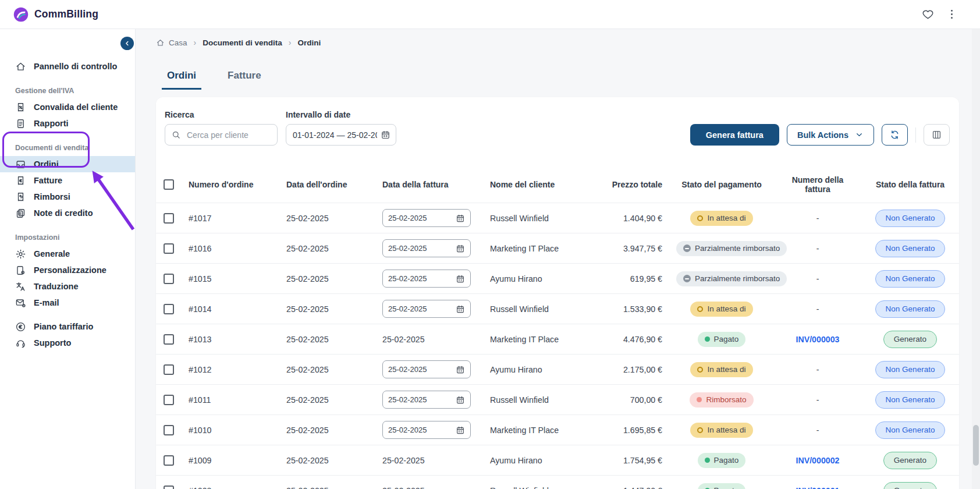  Describe the element at coordinates (68, 107) in the screenshot. I see `sidebar-item-convalida-del-cliente: Convalida del cliente` at that location.